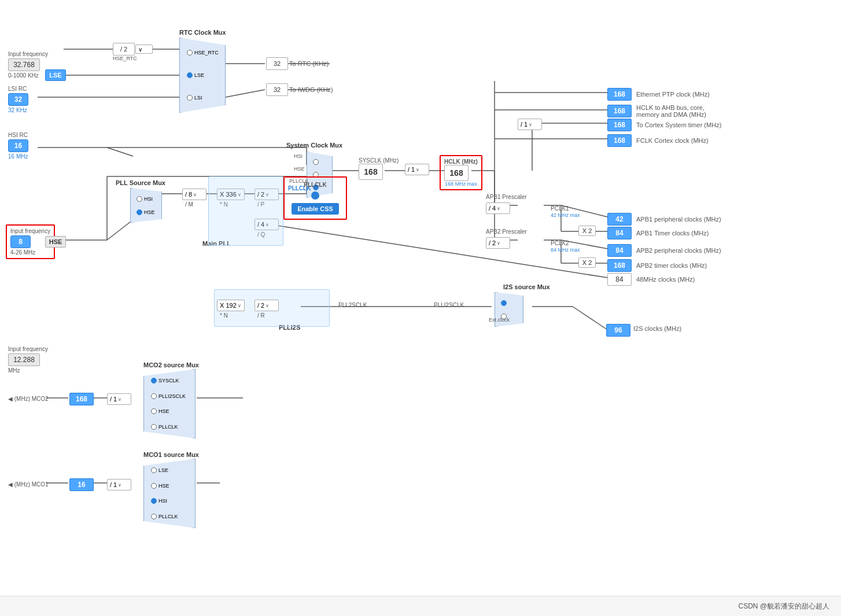 This screenshot has height=616, width=841. What do you see at coordinates (665, 279) in the screenshot?
I see `48mhz-label: 48MHz clocks (MHz)` at bounding box center [665, 279].